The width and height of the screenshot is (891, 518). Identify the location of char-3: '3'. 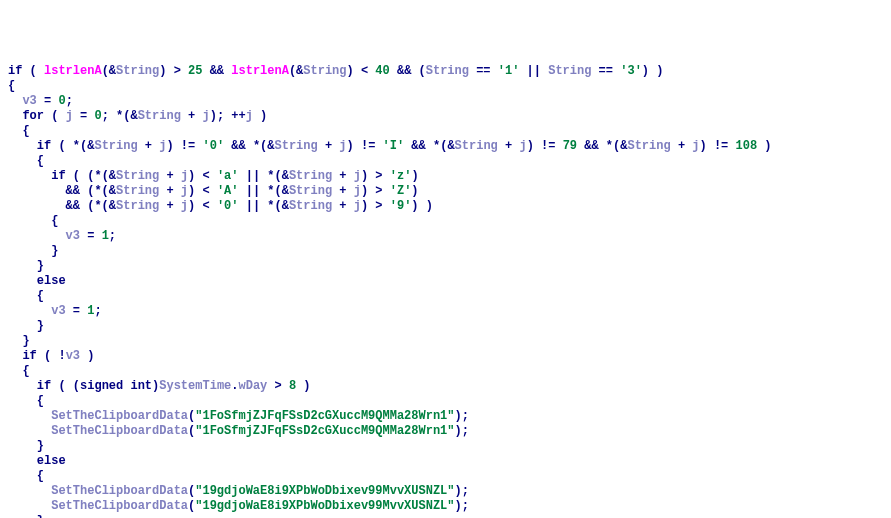
(631, 71).